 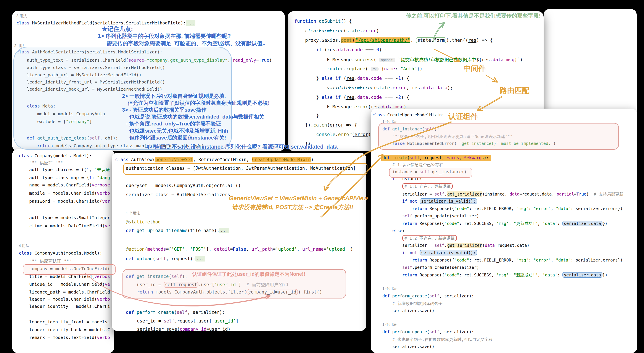 What do you see at coordinates (188, 321) in the screenshot?
I see `code-line: user_id = self.request.user['user_id']` at bounding box center [188, 321].